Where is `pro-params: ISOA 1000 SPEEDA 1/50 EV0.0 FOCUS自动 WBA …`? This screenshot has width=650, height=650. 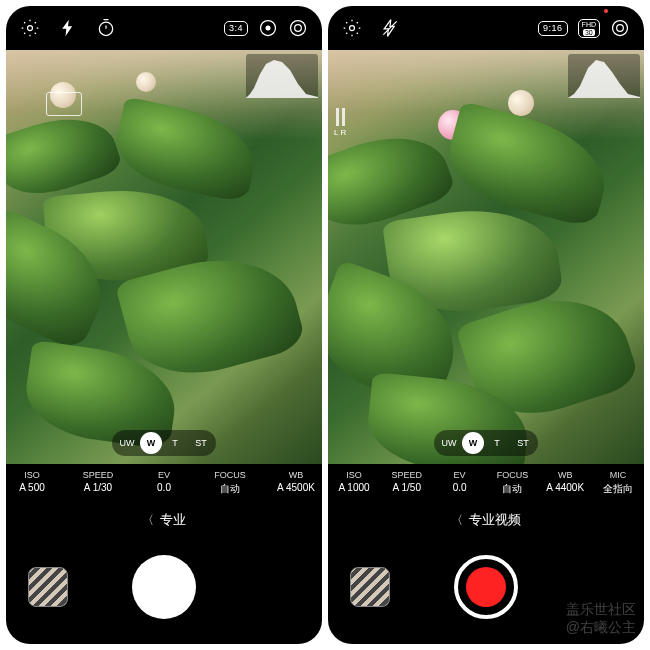 pro-params: ISOA 1000 SPEEDA 1/50 EV0.0 FOCUS自动 WBA … is located at coordinates (486, 481).